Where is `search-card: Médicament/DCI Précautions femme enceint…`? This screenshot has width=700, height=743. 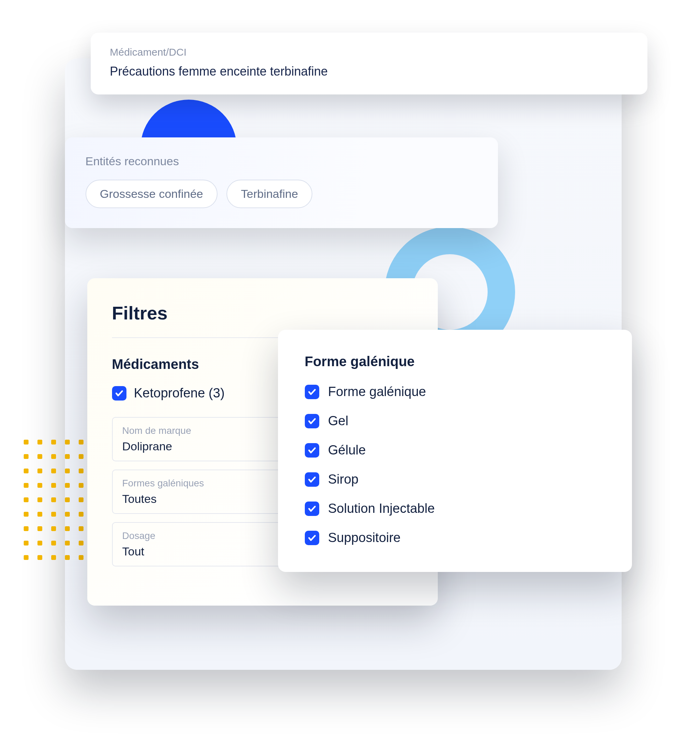
search-card: Médicament/DCI Précautions femme enceint… is located at coordinates (369, 64).